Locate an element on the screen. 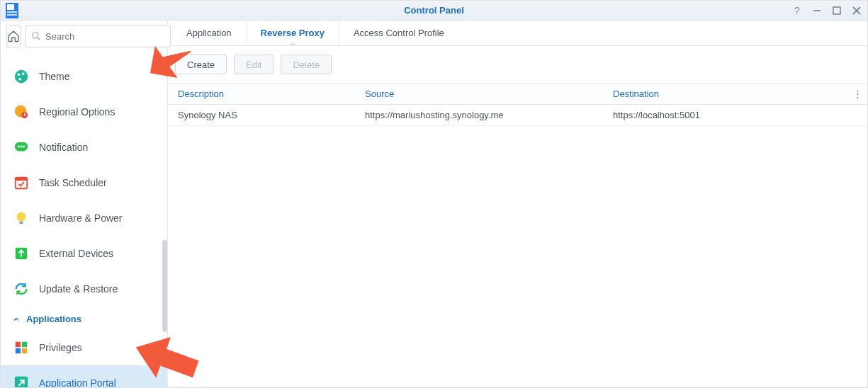 Image resolution: width=868 pixels, height=388 pixels. maximize-button is located at coordinates (837, 11).